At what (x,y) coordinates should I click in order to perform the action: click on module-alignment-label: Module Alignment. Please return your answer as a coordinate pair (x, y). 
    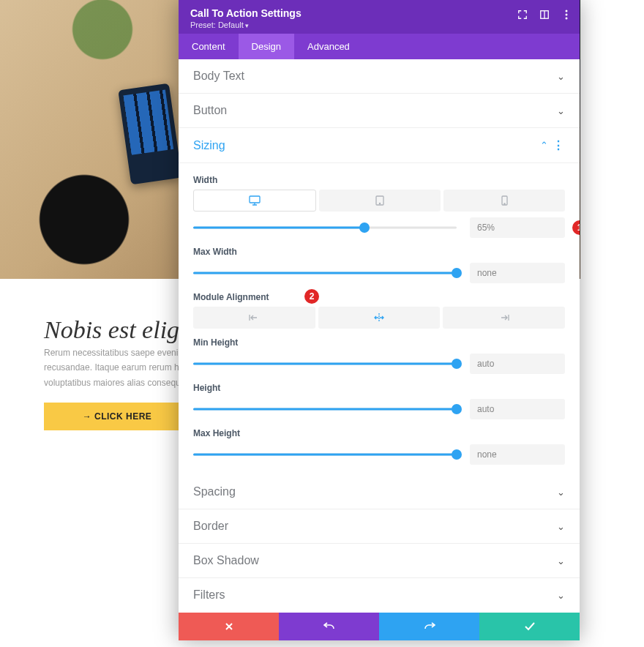
    Looking at the image, I should click on (379, 297).